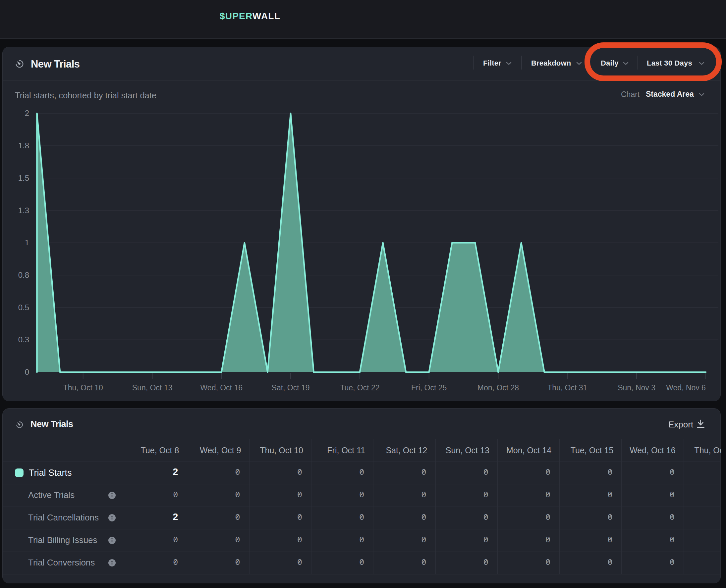  Describe the element at coordinates (27, 113) in the screenshot. I see `svg-text: 2` at that location.